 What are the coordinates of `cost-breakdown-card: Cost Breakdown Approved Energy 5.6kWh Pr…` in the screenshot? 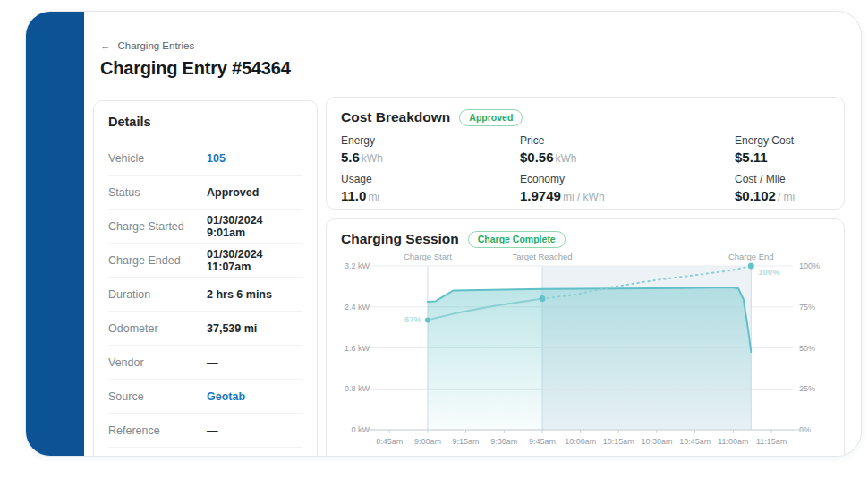 It's located at (585, 153).